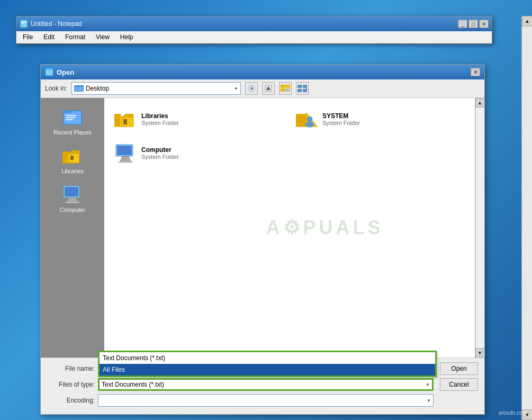 The height and width of the screenshot is (420, 532). I want to click on filetype-label: Files of type:, so click(71, 385).